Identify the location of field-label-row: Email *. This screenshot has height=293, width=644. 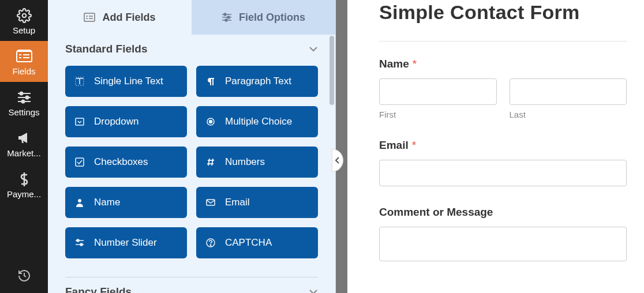
(503, 145).